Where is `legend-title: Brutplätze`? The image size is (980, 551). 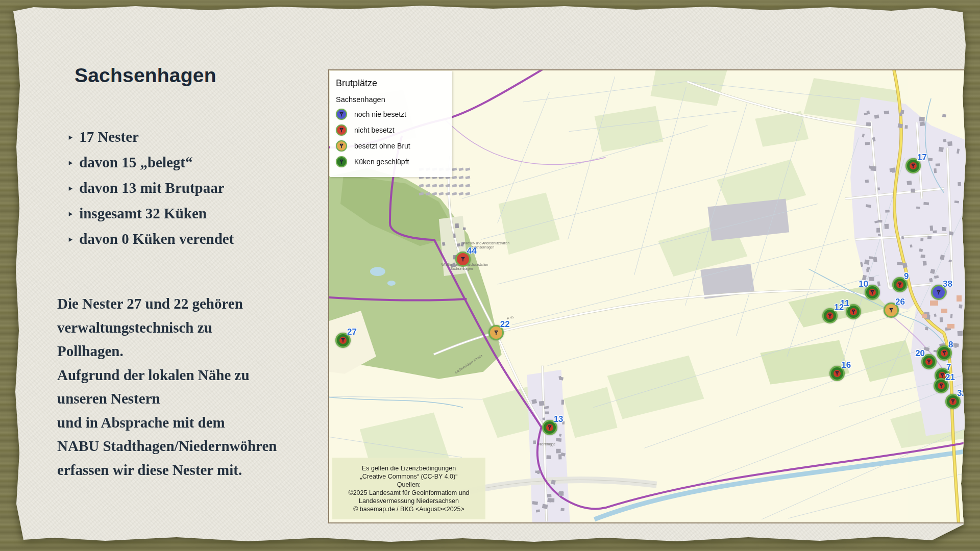 legend-title: Brutplätze is located at coordinates (394, 84).